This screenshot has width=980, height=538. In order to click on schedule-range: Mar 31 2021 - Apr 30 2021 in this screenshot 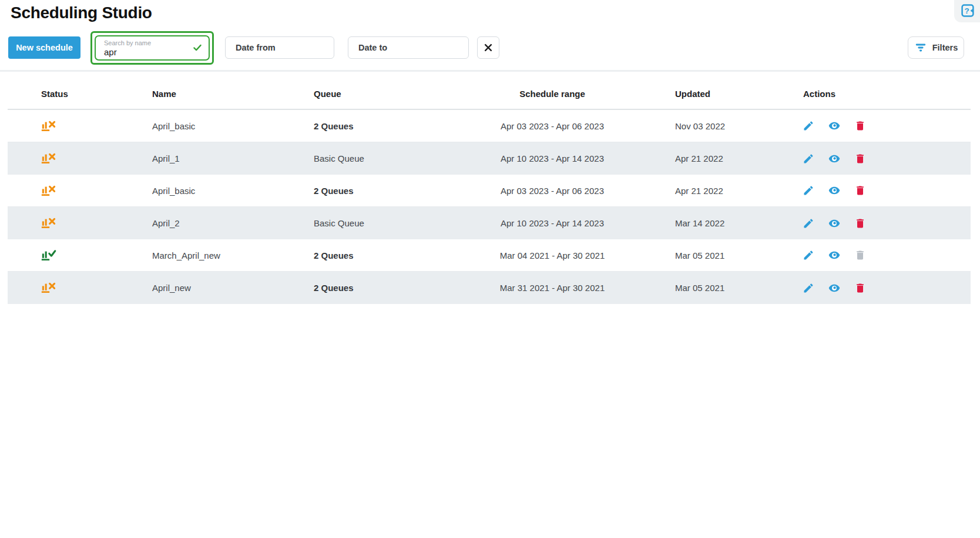, I will do `click(552, 288)`.